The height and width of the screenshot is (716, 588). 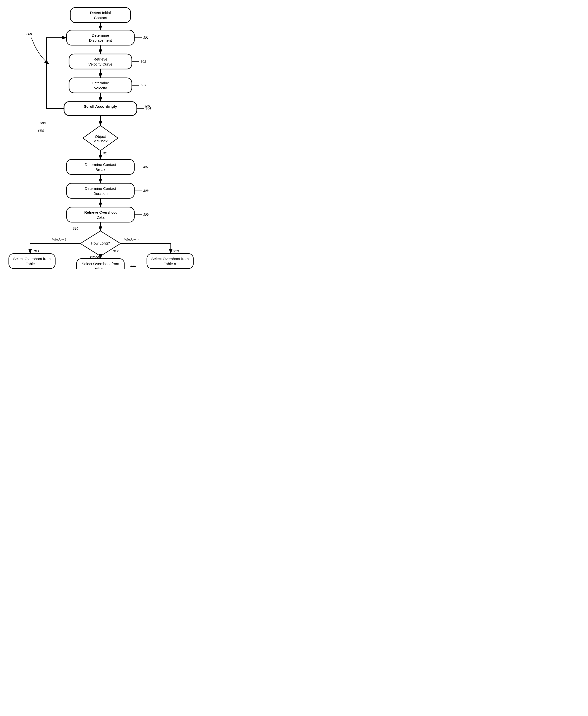 What do you see at coordinates (29, 34) in the screenshot?
I see `ref-300: 300` at bounding box center [29, 34].